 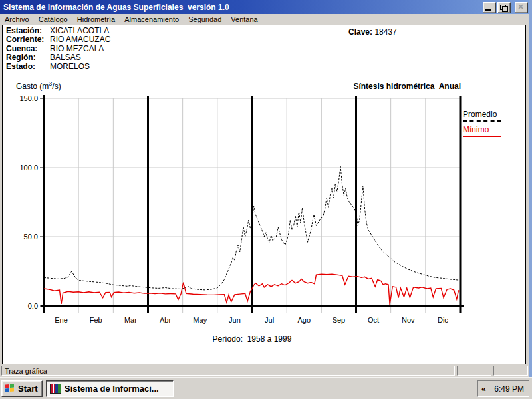 I want to click on tray-expand-chevron: «, so click(x=484, y=389).